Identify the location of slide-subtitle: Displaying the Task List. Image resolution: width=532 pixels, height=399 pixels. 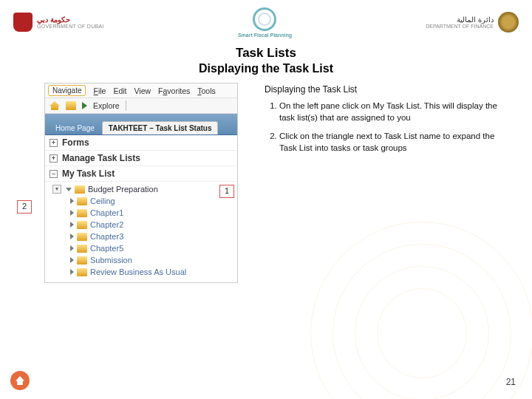
(266, 69).